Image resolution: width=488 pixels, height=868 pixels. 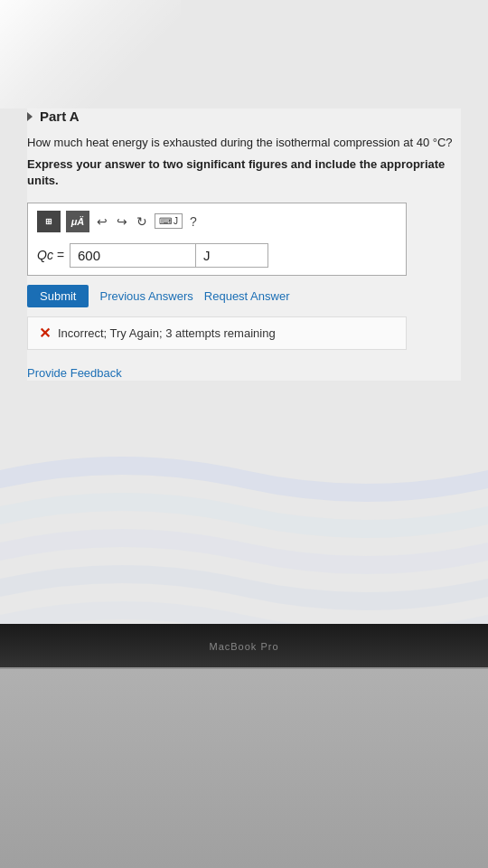 What do you see at coordinates (244, 173) in the screenshot?
I see `question-line2: Express your answer to two significant f…` at bounding box center [244, 173].